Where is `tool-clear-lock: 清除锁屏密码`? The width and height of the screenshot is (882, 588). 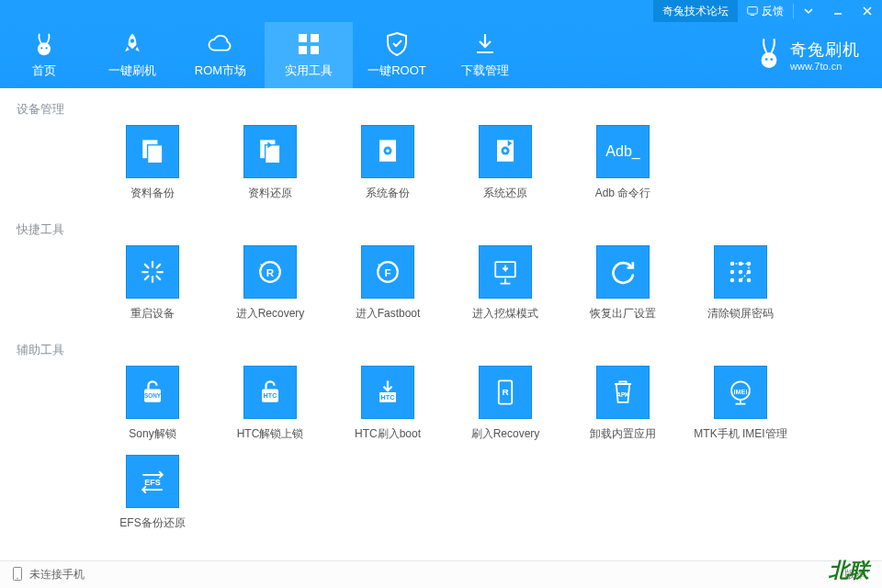 tool-clear-lock: 清除锁屏密码 is located at coordinates (741, 283).